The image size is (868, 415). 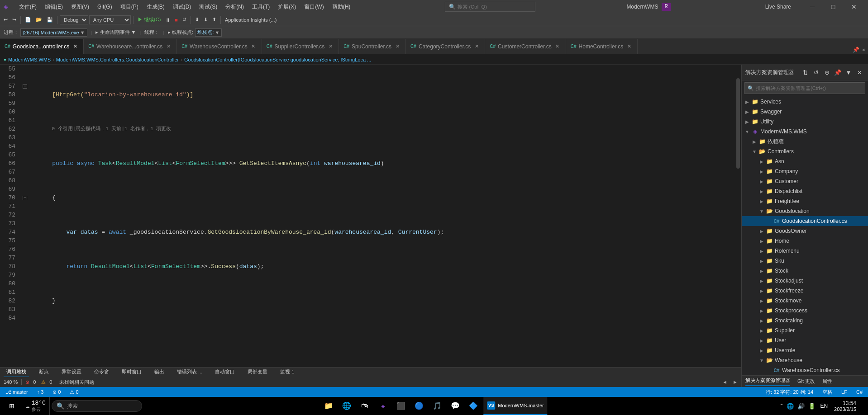 What do you see at coordinates (215, 20) in the screenshot?
I see `step-out-btn: ⬆` at bounding box center [215, 20].